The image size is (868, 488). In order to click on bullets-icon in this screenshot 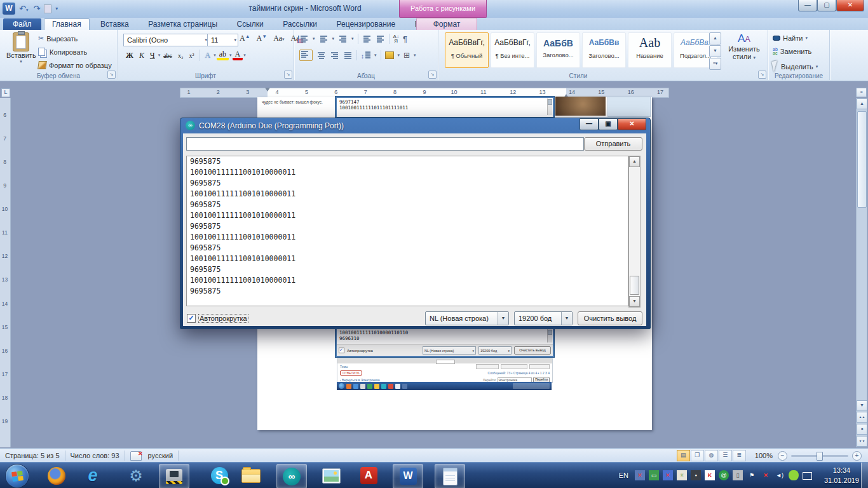, I will do `click(304, 39)`.